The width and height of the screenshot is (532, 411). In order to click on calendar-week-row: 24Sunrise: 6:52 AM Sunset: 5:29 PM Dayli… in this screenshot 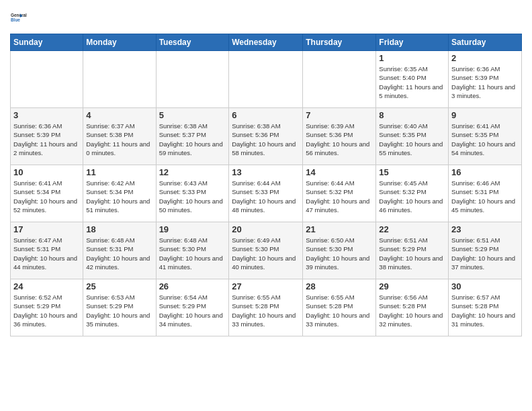, I will do `click(266, 308)`.